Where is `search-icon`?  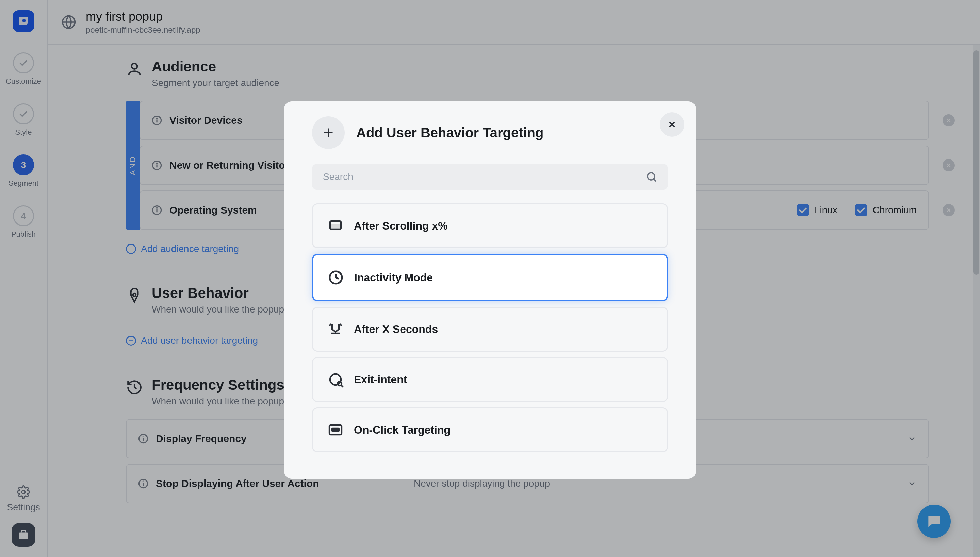 search-icon is located at coordinates (652, 177).